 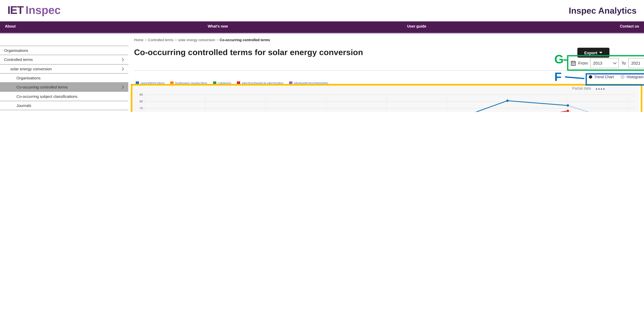 I want to click on histogram-radio: Histogram, so click(x=632, y=77).